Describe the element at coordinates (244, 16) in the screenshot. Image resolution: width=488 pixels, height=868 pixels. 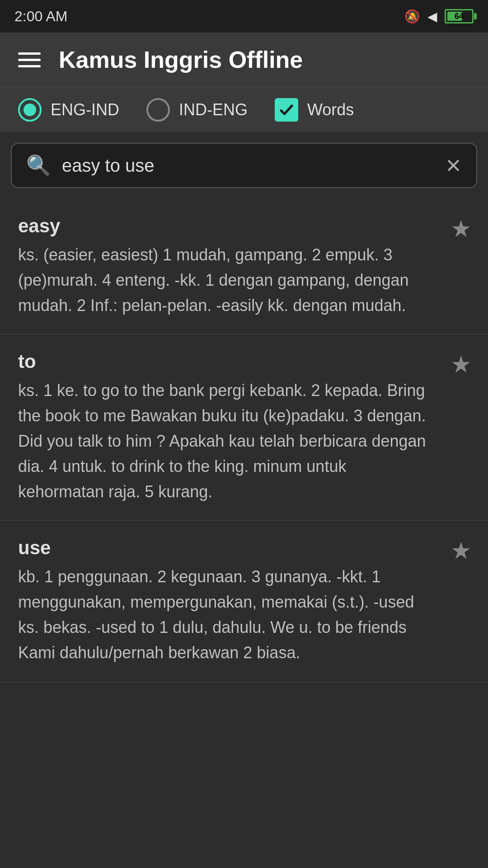
I see `status-bar: 2:00 AM 🔕 ◀ 64` at that location.